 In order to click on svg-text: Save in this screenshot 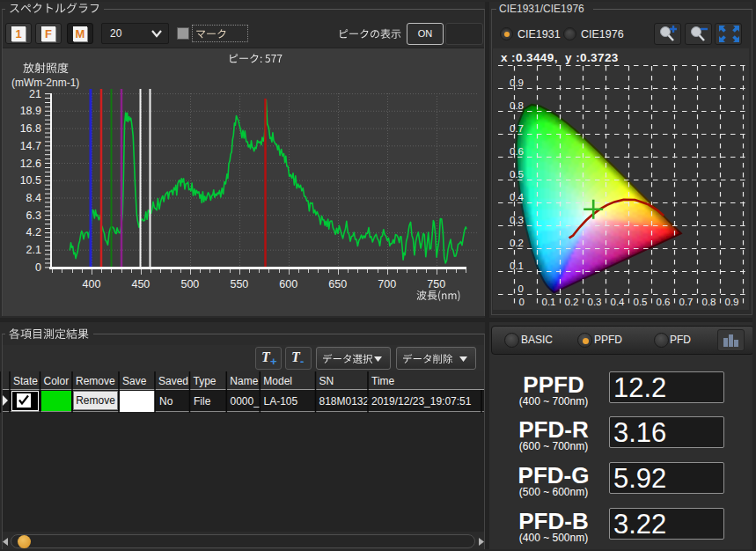, I will do `click(135, 381)`.